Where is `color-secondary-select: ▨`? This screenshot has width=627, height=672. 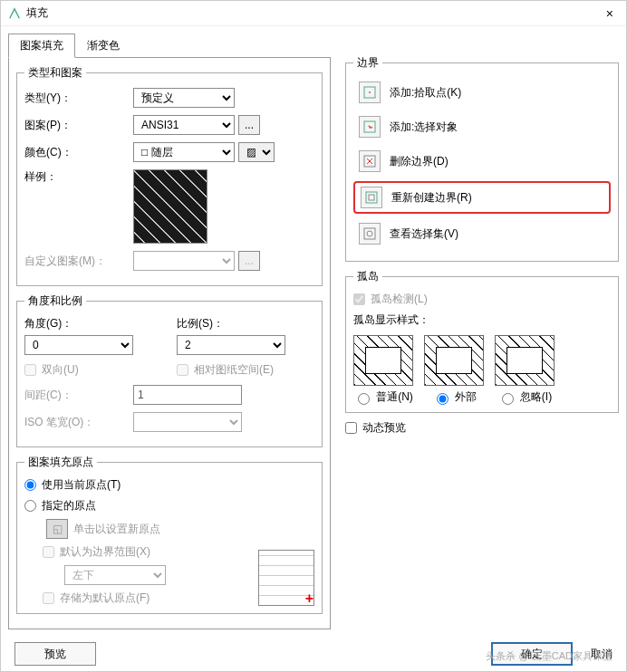 color-secondary-select: ▨ is located at coordinates (256, 152).